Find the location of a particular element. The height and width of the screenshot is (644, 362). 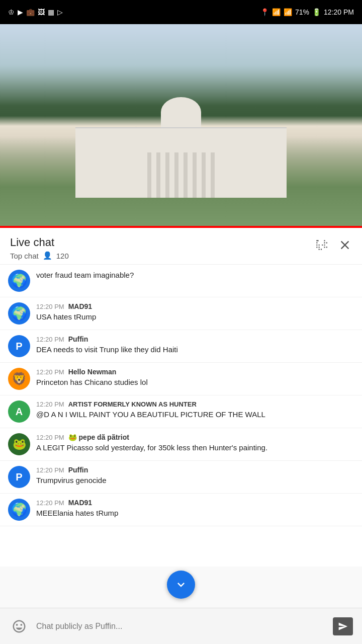

message-content: 12:20 PM Hello Newman Princeton has Chic… is located at coordinates (195, 377).